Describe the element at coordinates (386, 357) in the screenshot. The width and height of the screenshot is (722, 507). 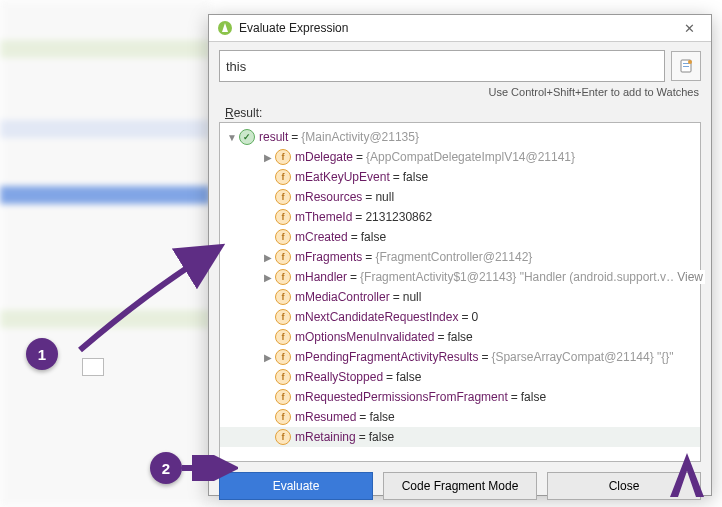
I see `field-name: mPendingFragmentActivityResults` at that location.